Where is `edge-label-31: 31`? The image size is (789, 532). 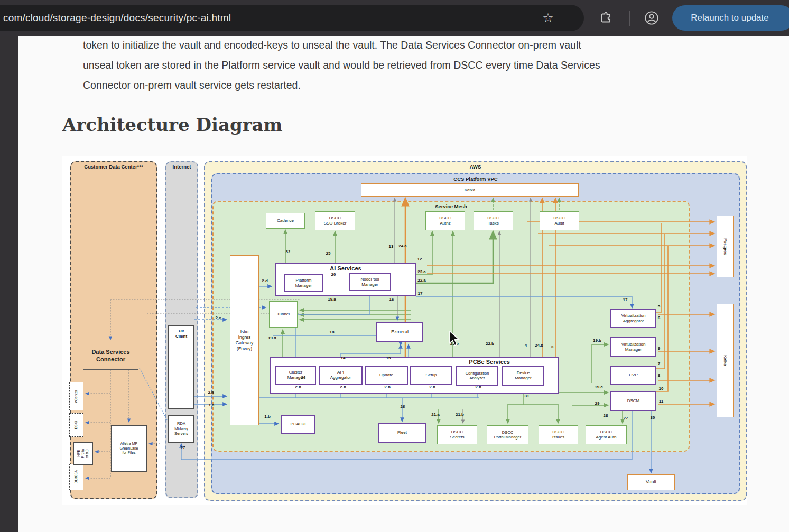 edge-label-31: 31 is located at coordinates (527, 396).